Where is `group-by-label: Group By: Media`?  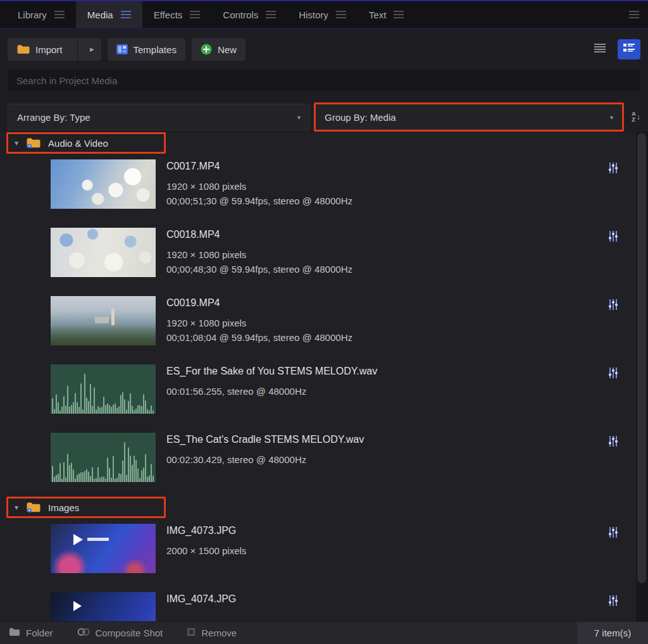 group-by-label: Group By: Media is located at coordinates (464, 118).